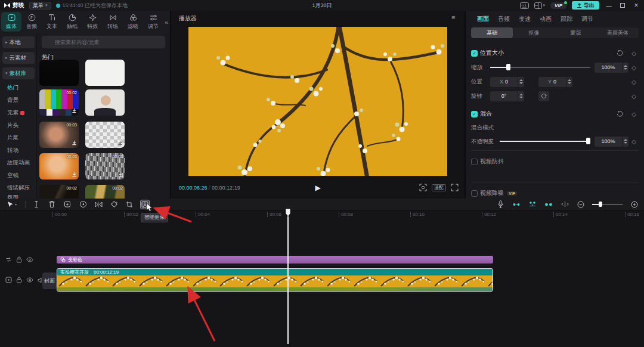  Describe the element at coordinates (59, 166) in the screenshot. I see `library-item-laughing-woman: 00:03` at that location.